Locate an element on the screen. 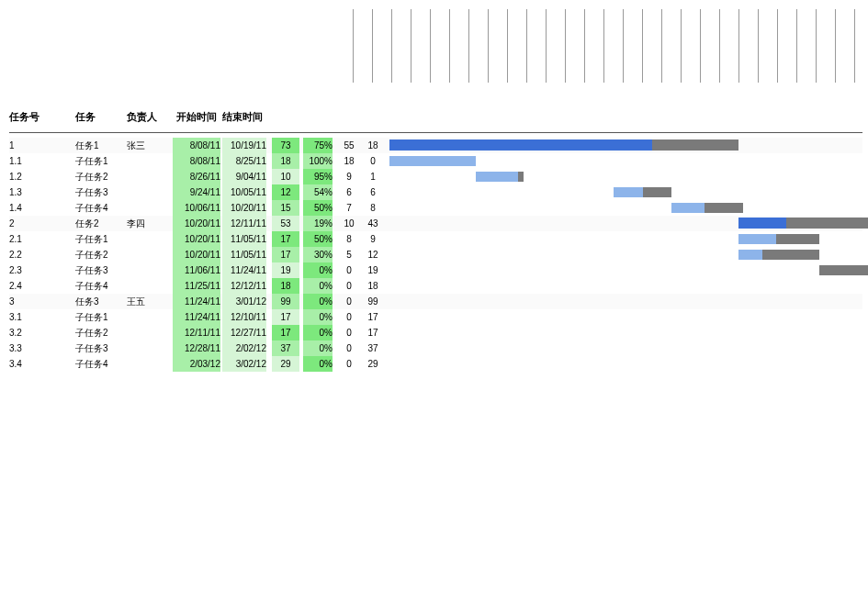  task-row-major: 2任务2李四10/20/1112/11/115319%1043 is located at coordinates (435, 224).